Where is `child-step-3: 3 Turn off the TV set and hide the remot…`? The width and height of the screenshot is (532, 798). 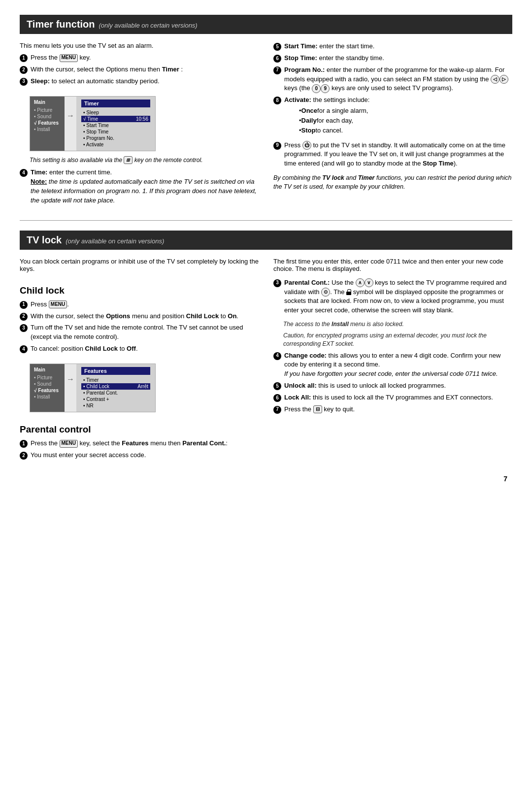
child-step-3: 3 Turn off the TV set and hide the remot… is located at coordinates (139, 332).